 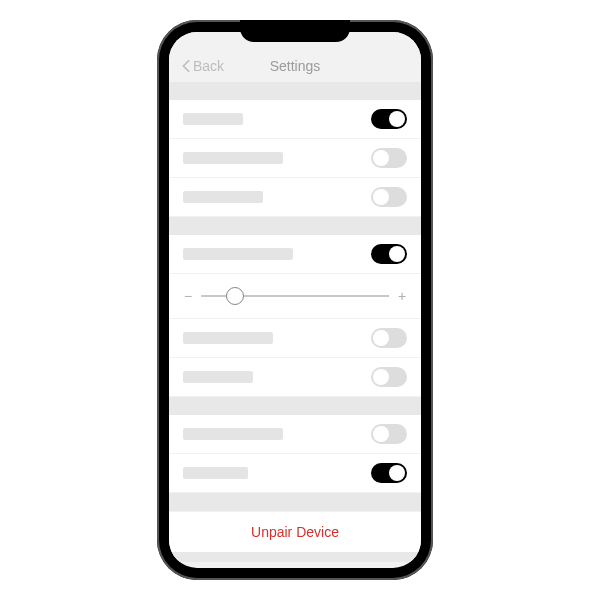 What do you see at coordinates (202, 66) in the screenshot?
I see `back-button: Back` at bounding box center [202, 66].